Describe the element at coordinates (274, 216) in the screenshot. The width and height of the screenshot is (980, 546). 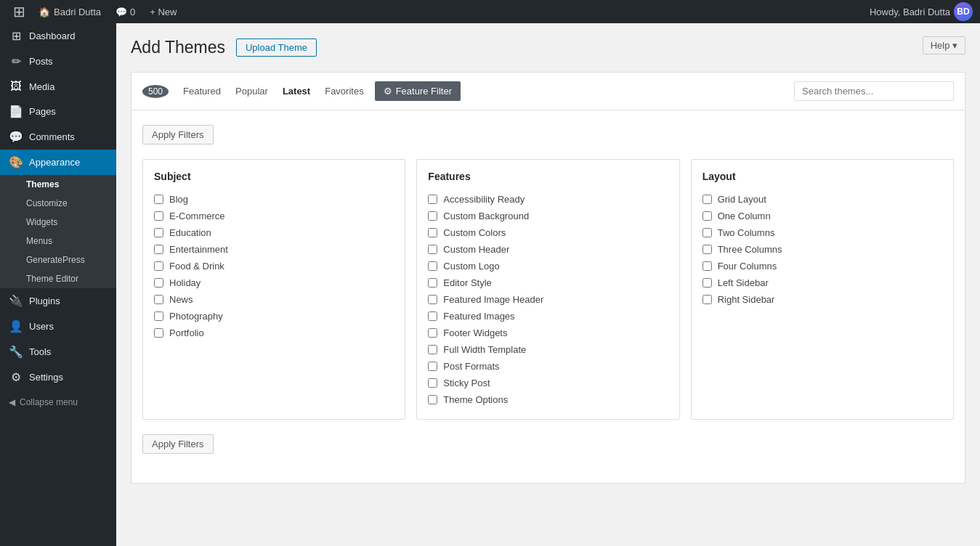
I see `filter-ecommerce: E-Commerce` at that location.